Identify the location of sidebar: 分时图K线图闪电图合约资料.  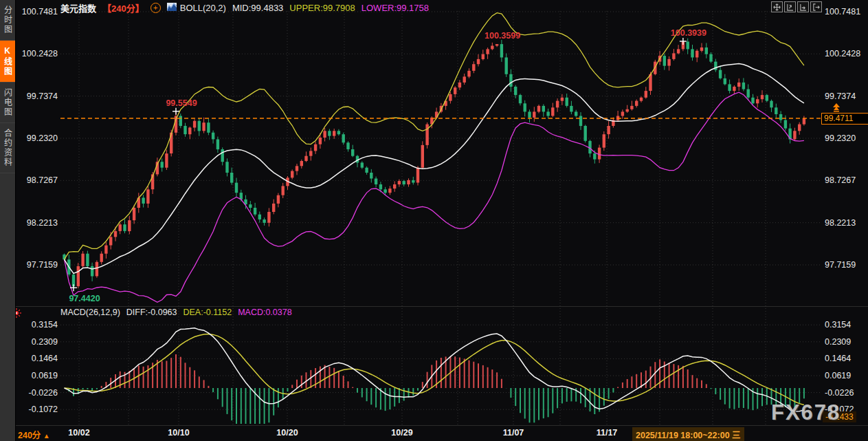
(8, 220).